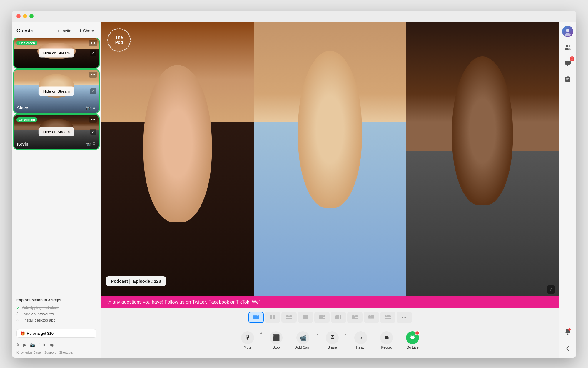 Image resolution: width=588 pixels, height=368 pixels. What do you see at coordinates (88, 144) in the screenshot?
I see `camera-icon-kevin: 📷` at bounding box center [88, 144].